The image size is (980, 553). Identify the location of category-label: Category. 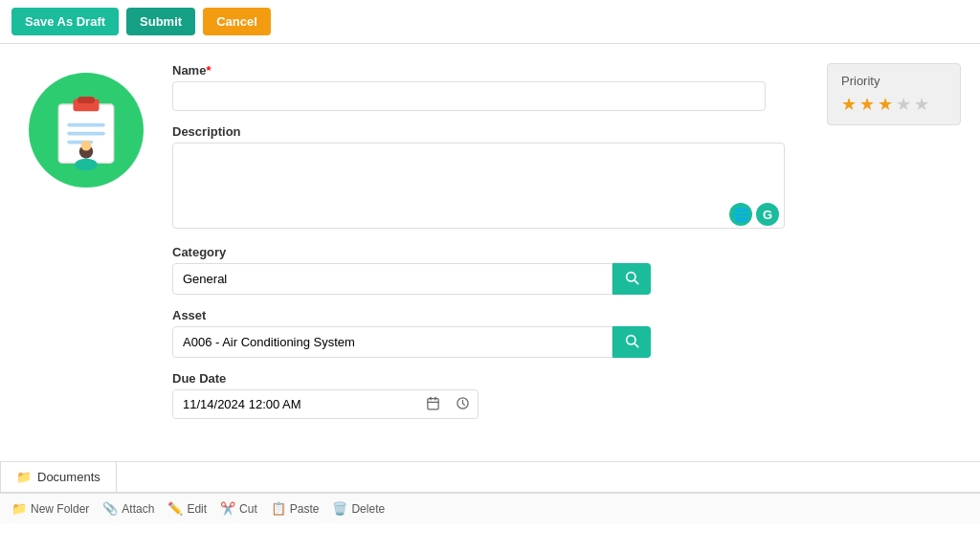
(490, 253).